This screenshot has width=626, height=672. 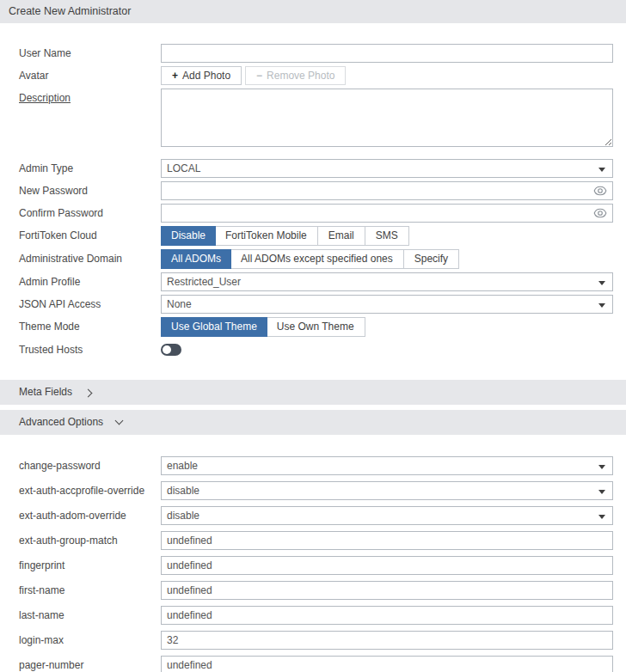 What do you see at coordinates (316, 191) in the screenshot?
I see `new-password-row: New Password` at bounding box center [316, 191].